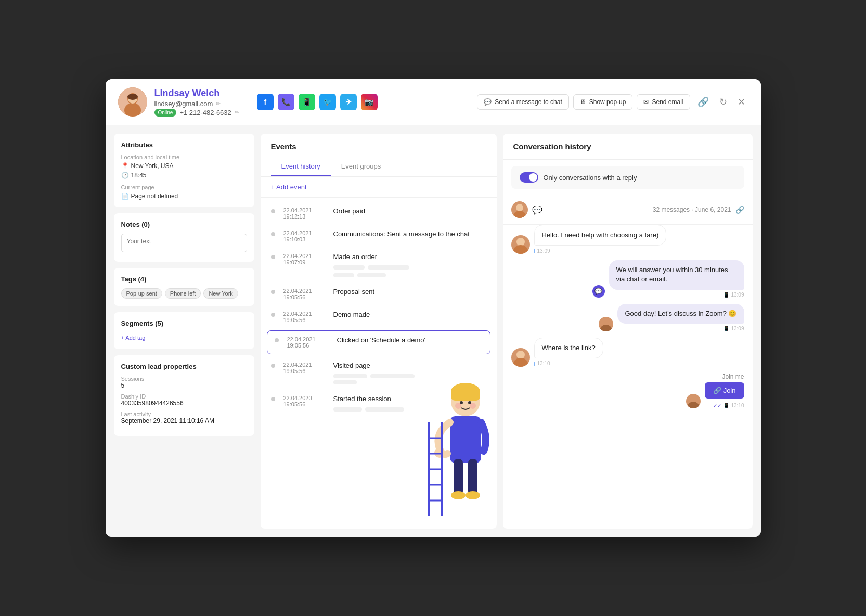 The image size is (866, 616). What do you see at coordinates (520, 210) in the screenshot?
I see `conv-avatar` at bounding box center [520, 210].